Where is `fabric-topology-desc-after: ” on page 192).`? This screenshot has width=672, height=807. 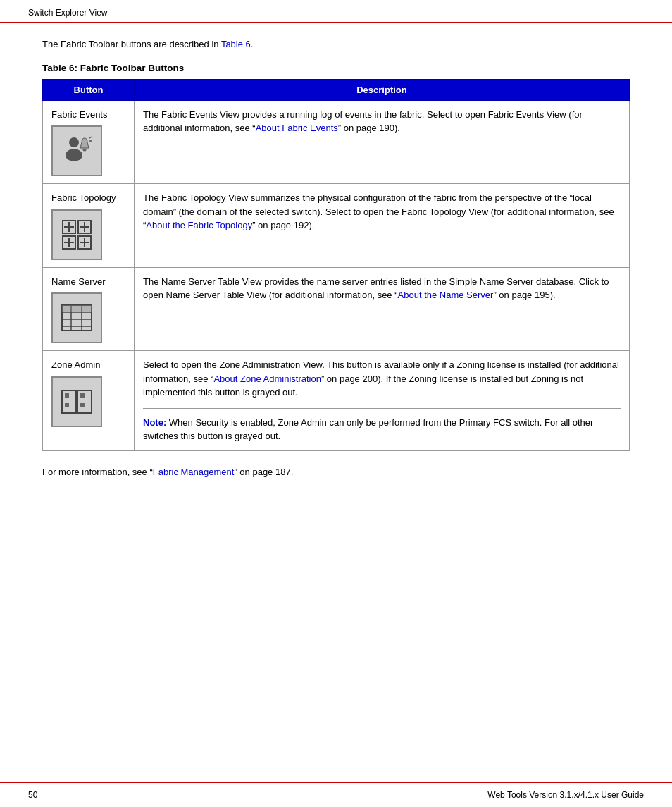
fabric-topology-desc-after: ” on page 192). is located at coordinates (283, 226).